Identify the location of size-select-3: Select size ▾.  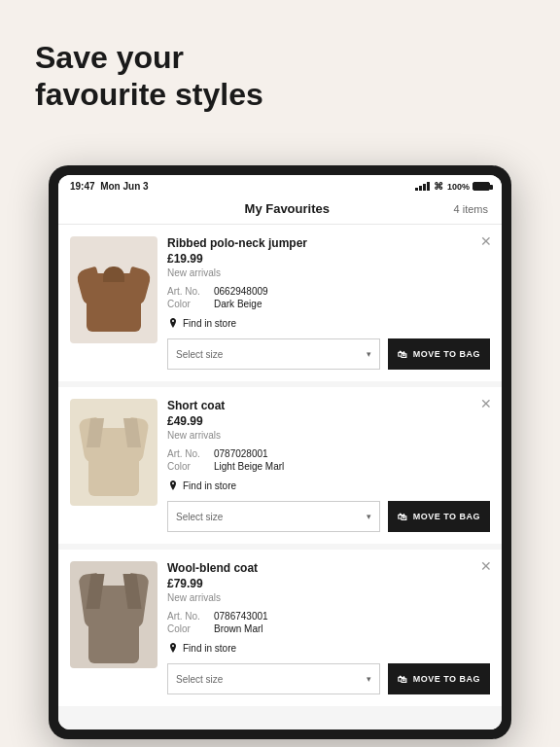
(274, 679).